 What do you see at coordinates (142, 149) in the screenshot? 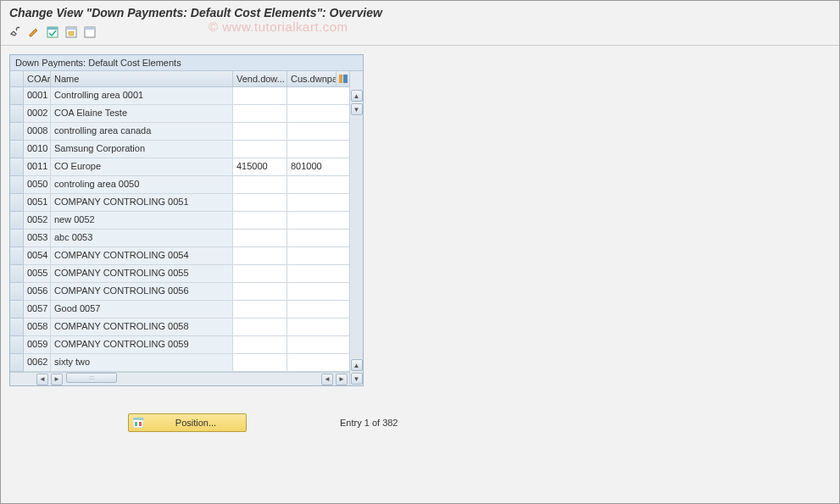
I see `cell-name: Samsung Corporation` at bounding box center [142, 149].